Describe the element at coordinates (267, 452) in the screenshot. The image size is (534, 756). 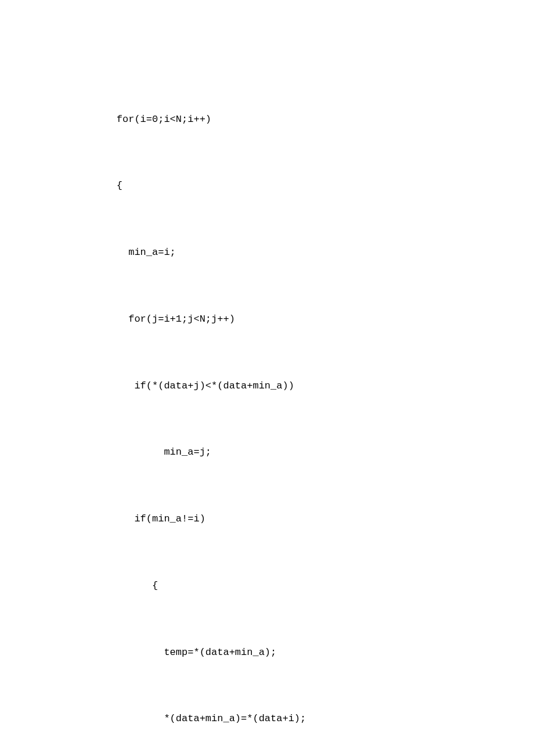
I see `code-line: min_a=j;` at that location.